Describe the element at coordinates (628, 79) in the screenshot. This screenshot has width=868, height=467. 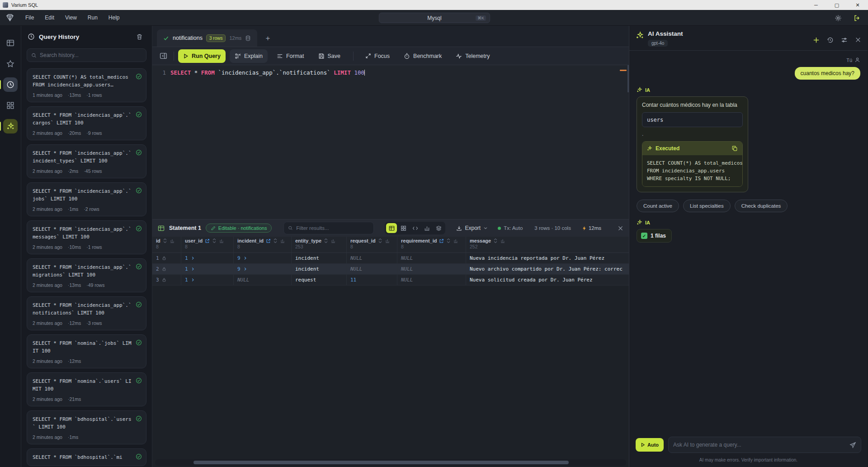
I see `editor-scrollbar` at that location.